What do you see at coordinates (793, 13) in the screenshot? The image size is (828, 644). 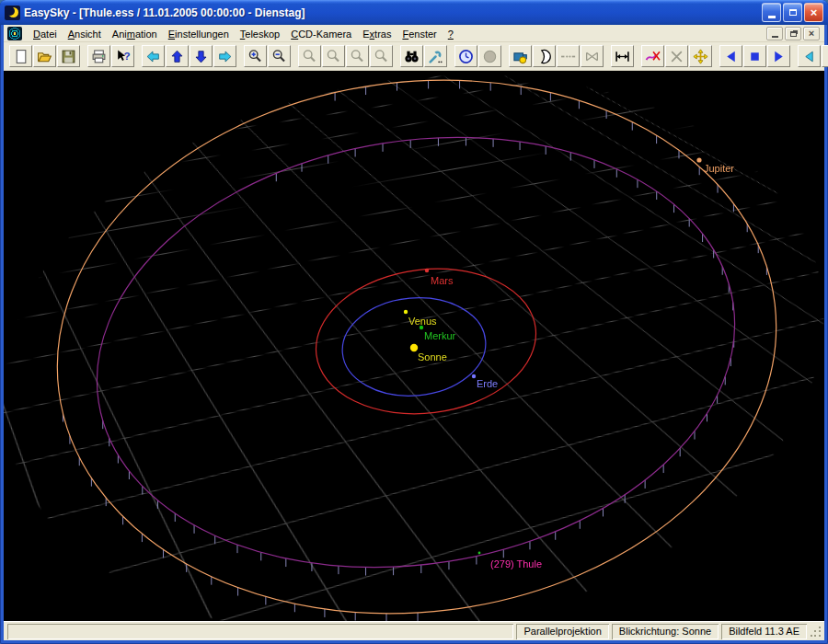 I see `restore-button` at bounding box center [793, 13].